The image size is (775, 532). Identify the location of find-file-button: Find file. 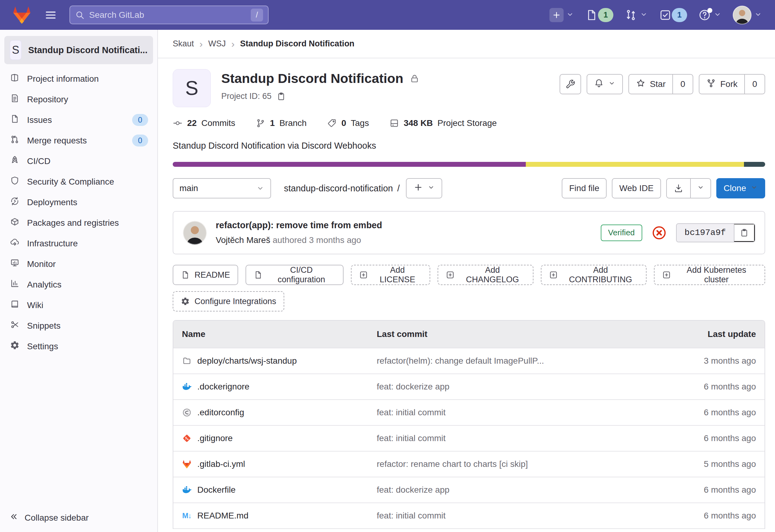
(584, 188).